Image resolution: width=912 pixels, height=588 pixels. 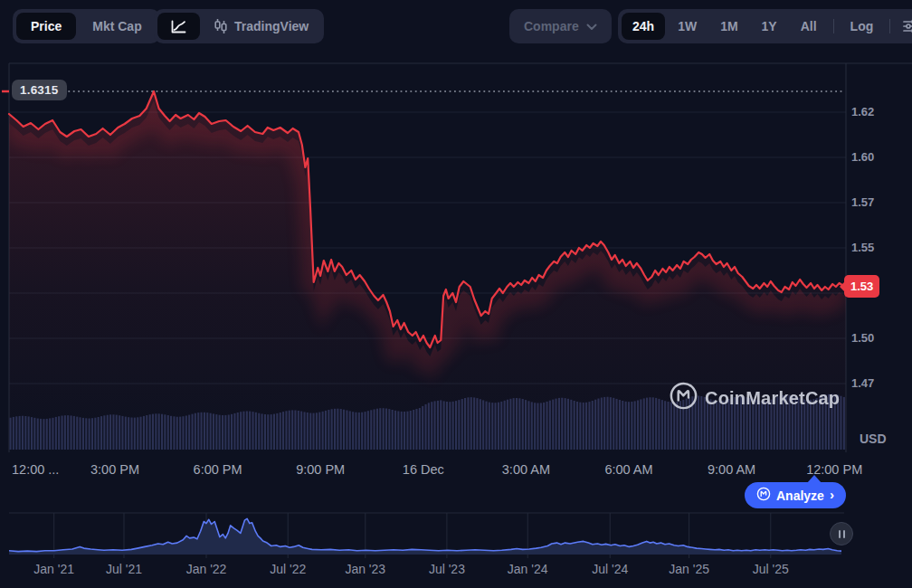 I want to click on range-button-all: All, so click(x=809, y=26).